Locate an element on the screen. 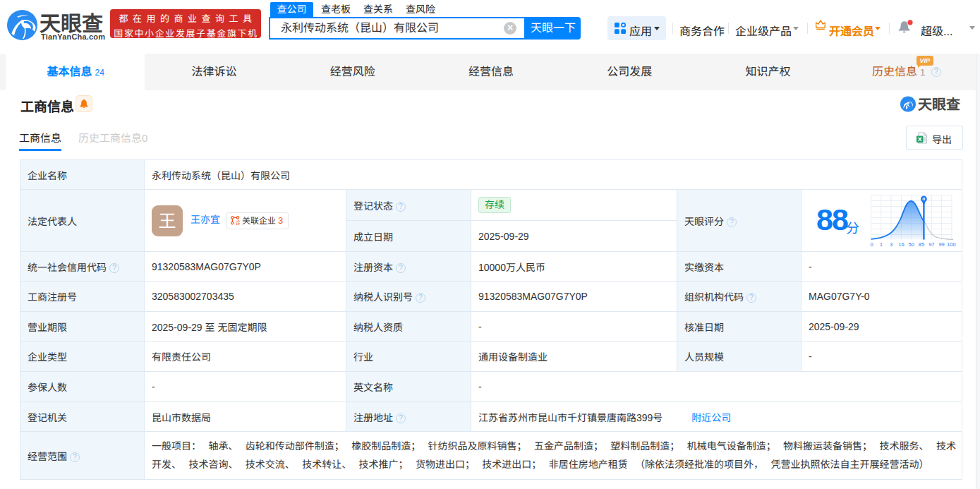 The height and width of the screenshot is (489, 980). svg-text: 天眼查 is located at coordinates (940, 104).